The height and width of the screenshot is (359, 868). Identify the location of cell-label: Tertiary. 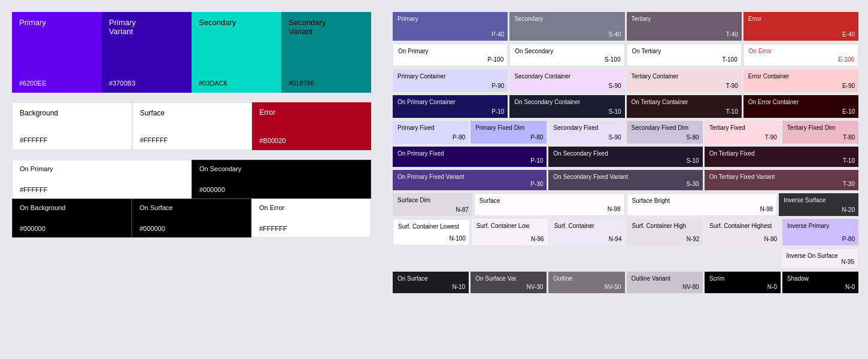
(684, 19).